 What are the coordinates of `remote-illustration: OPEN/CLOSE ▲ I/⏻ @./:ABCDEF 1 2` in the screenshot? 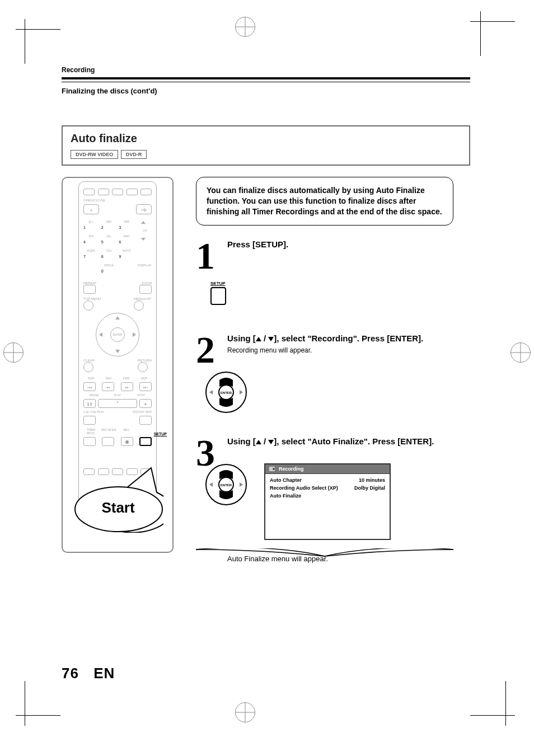 It's located at (120, 365).